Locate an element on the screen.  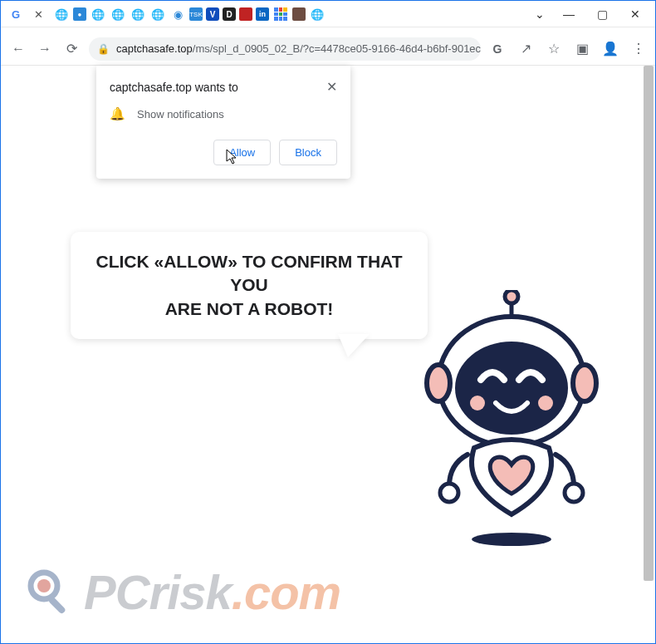
scrollbar is located at coordinates (649, 354).